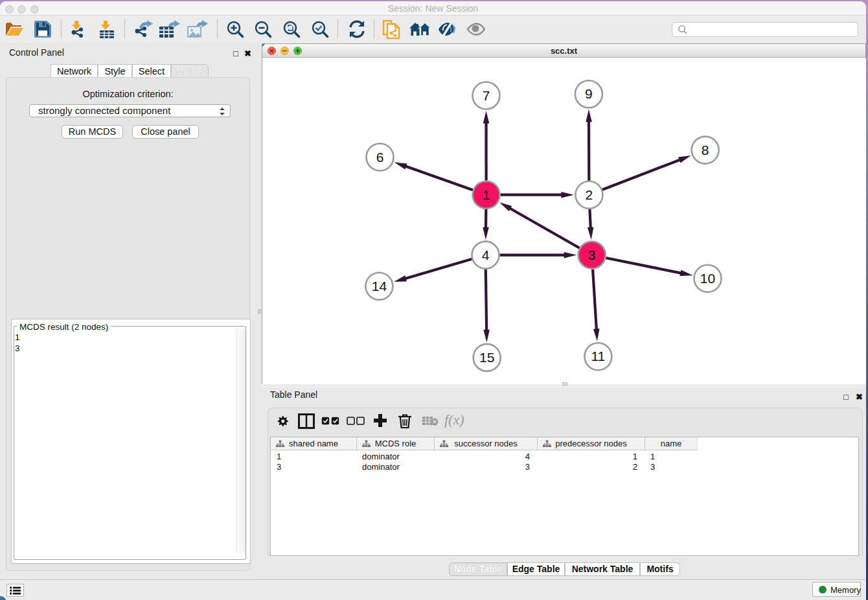  What do you see at coordinates (598, 356) in the screenshot?
I see `svg-text: 11` at bounding box center [598, 356].